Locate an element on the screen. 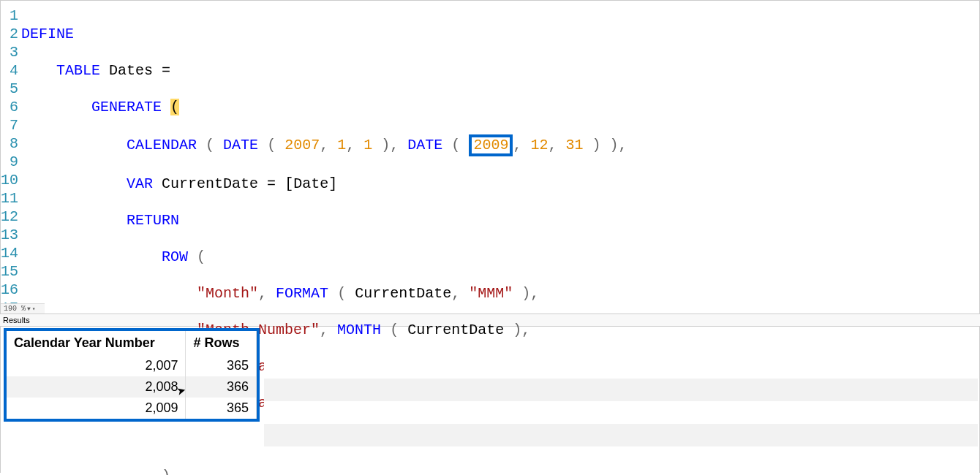  string-literal: "MMM" is located at coordinates (491, 294).